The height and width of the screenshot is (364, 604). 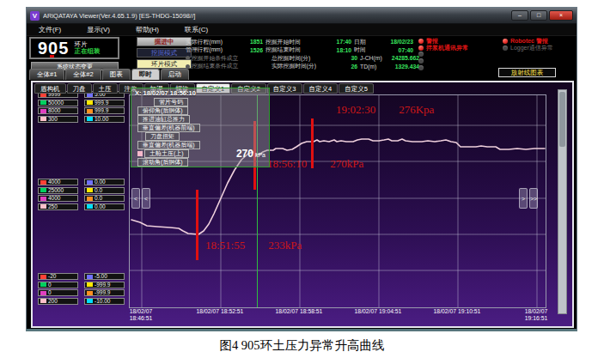 I want to click on legend-row: 4000 0.00, so click(x=82, y=182).